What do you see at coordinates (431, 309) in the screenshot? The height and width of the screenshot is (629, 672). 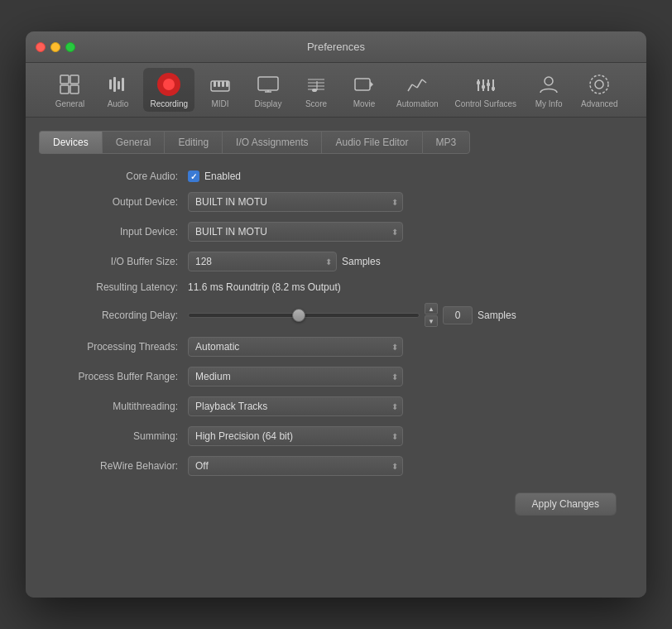 I see `delay-increment-button: ▲` at bounding box center [431, 309].